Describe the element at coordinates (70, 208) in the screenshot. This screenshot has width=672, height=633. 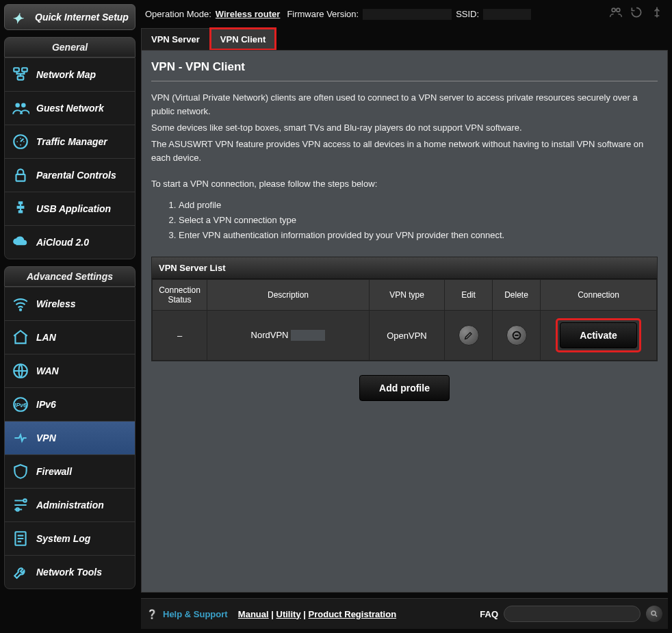
I see `sidebar-item-usb-application: USB Application` at that location.